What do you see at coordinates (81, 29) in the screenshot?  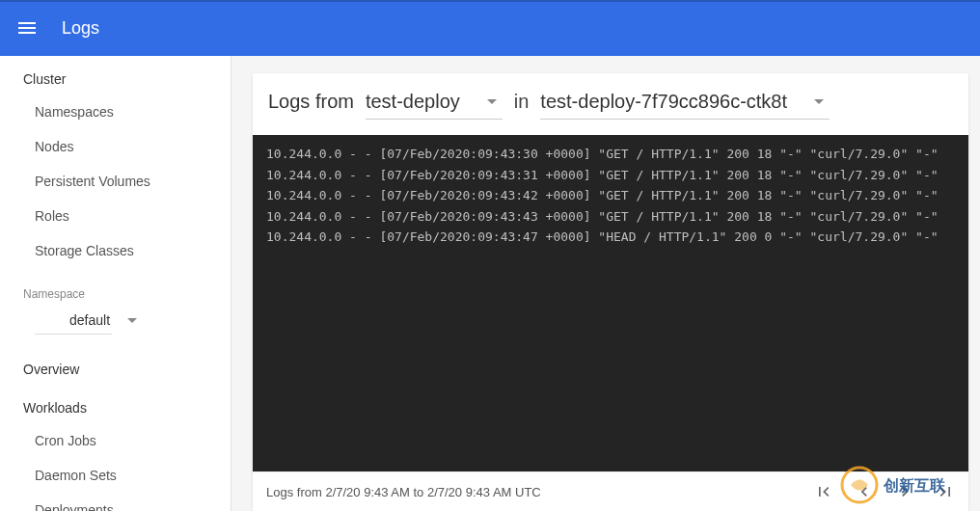 I see `page-title: Logs` at bounding box center [81, 29].